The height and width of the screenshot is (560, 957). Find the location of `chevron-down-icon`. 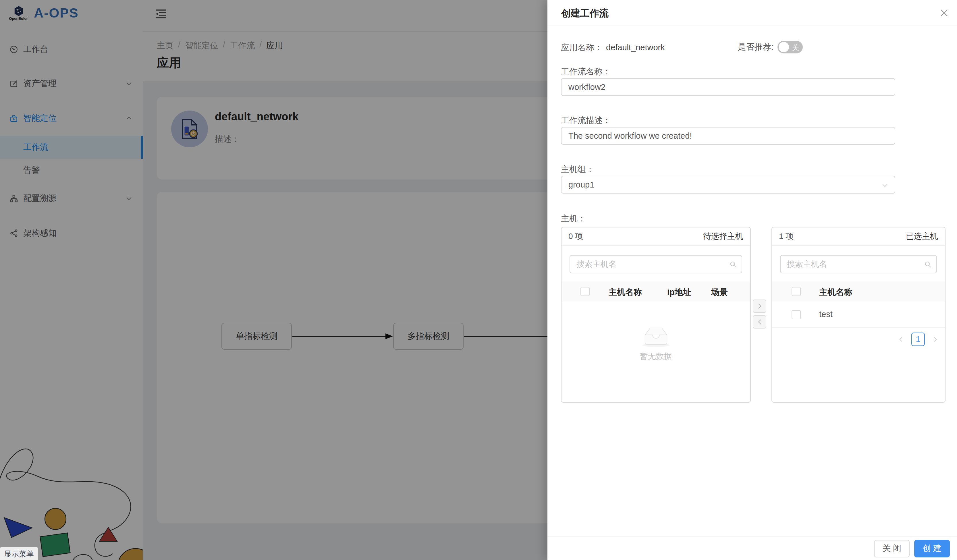

chevron-down-icon is located at coordinates (885, 185).